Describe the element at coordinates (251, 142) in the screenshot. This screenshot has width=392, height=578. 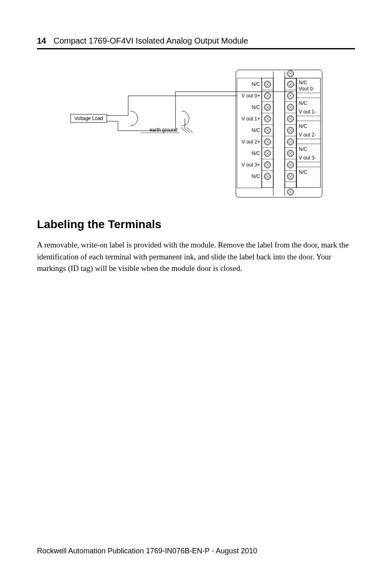
I see `label-left-5: V out 2+` at that location.